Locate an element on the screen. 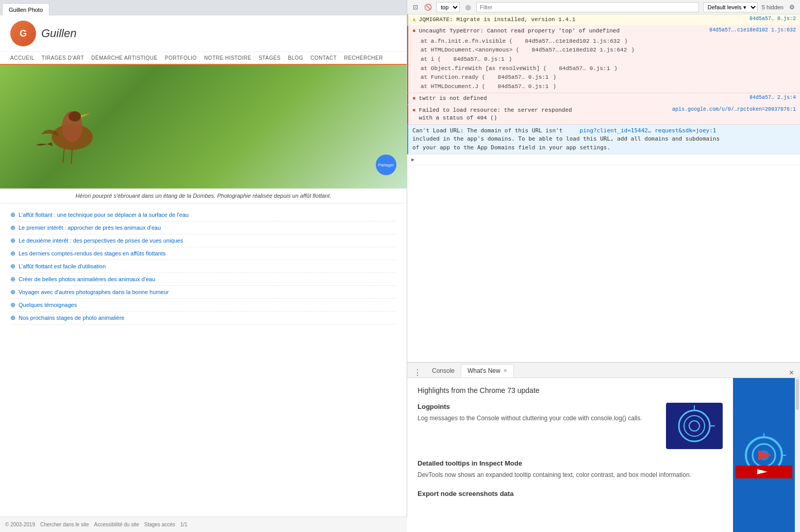 This screenshot has width=800, height=532. nav-histoire: NOTRE HISTOIRE is located at coordinates (228, 58).